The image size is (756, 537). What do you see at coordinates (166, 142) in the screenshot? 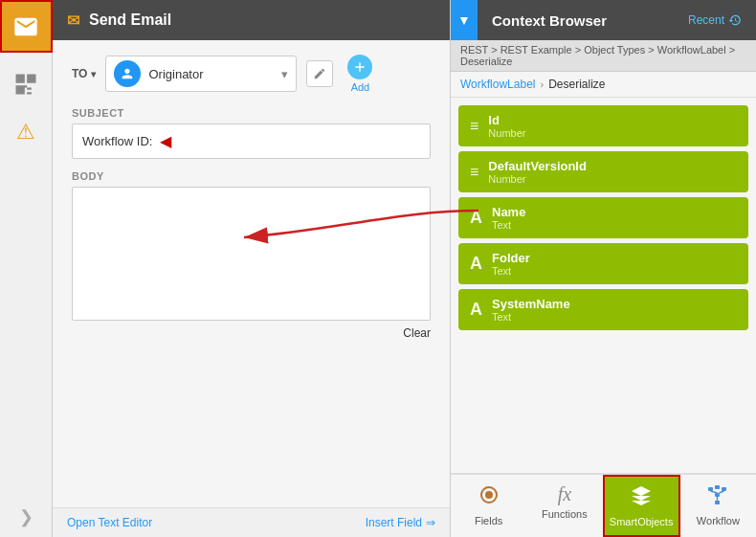
I see `subject-arrow-indicator: ◀` at bounding box center [166, 142].